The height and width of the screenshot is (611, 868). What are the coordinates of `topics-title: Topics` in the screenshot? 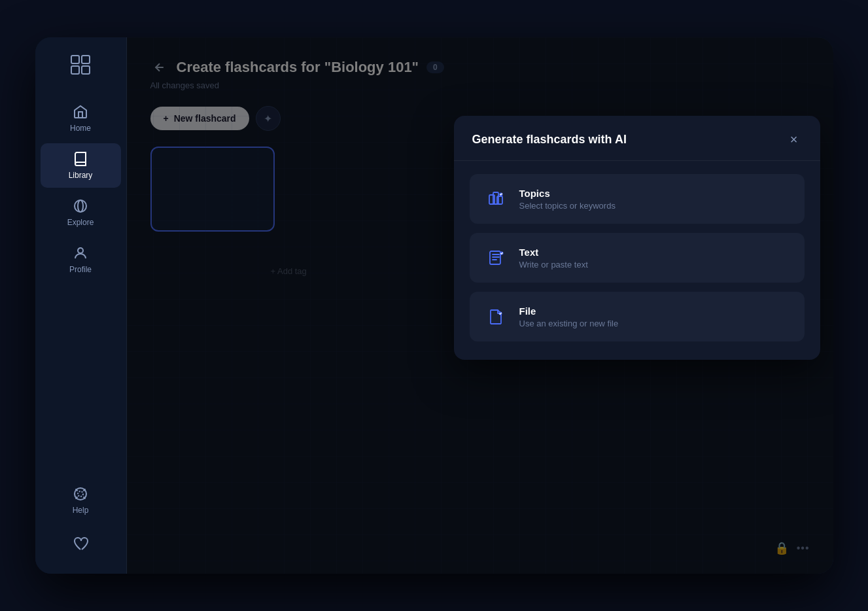 It's located at (568, 194).